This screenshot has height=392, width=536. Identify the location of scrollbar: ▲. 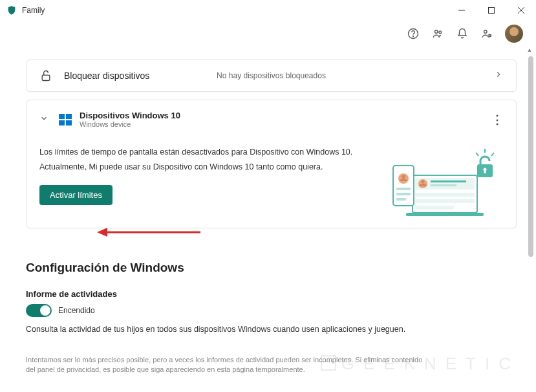
(531, 219).